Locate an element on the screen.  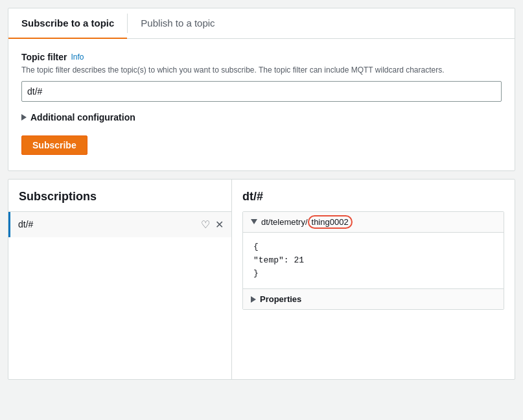
heart-icon: ♡ is located at coordinates (205, 224).